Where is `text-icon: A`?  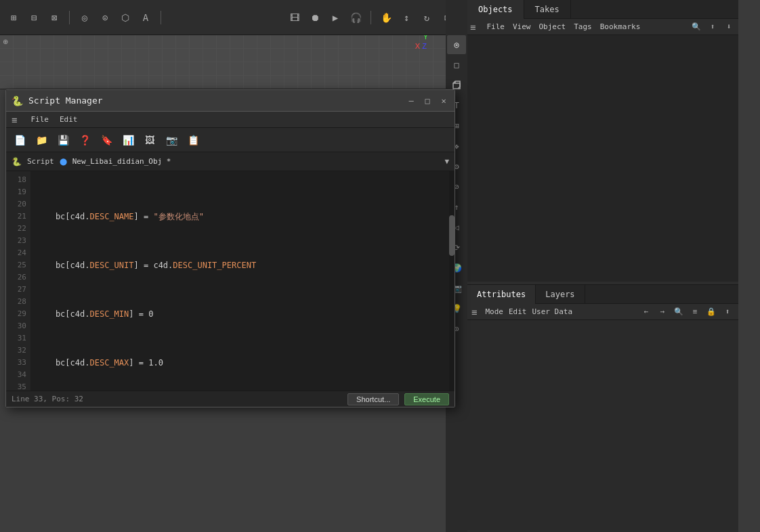 text-icon: A is located at coordinates (146, 18).